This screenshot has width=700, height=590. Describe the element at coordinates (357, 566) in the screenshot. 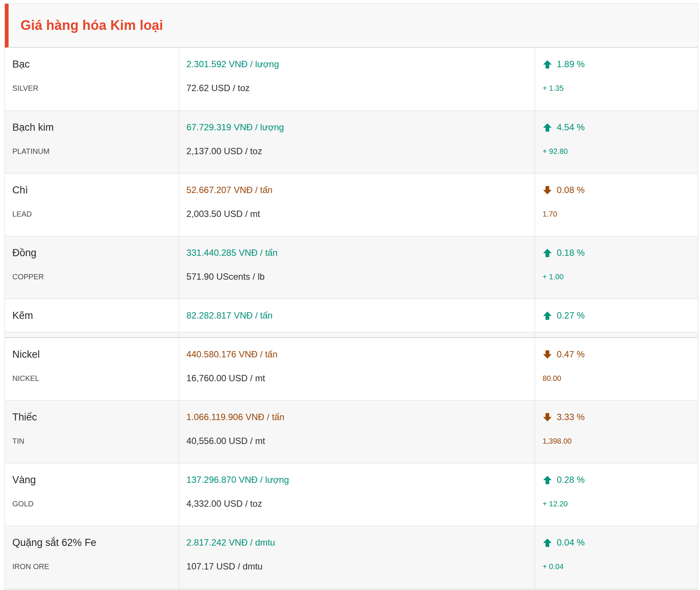

I see `price-usd: 107.17 USD / dmtu` at that location.